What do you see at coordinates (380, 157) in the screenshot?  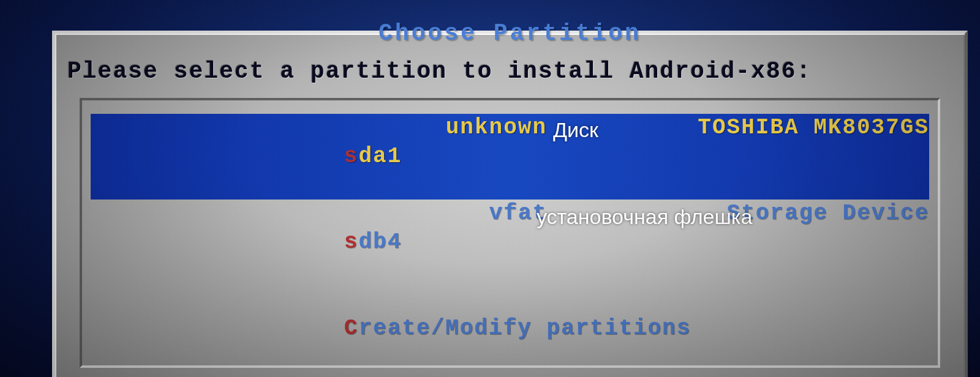 I see `partition-name: da1` at bounding box center [380, 157].